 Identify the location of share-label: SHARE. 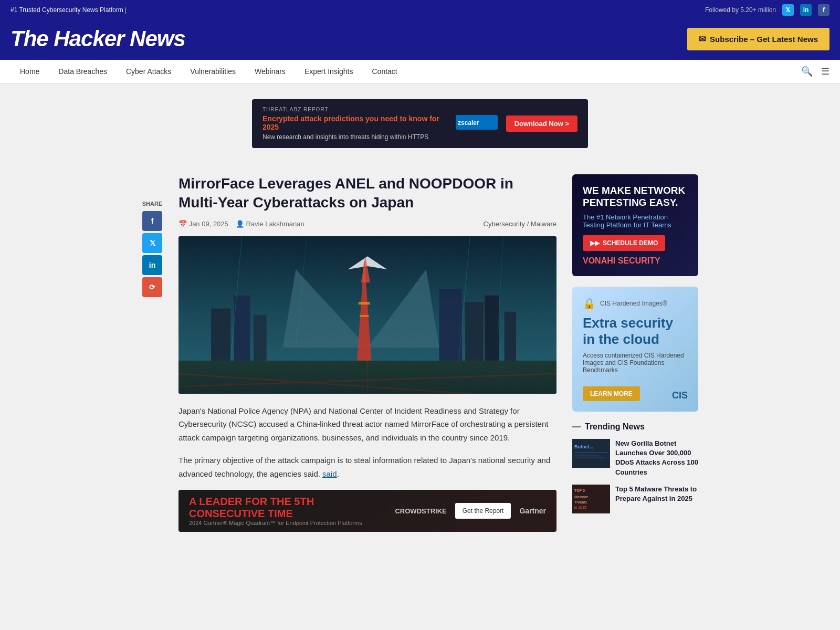
(152, 204).